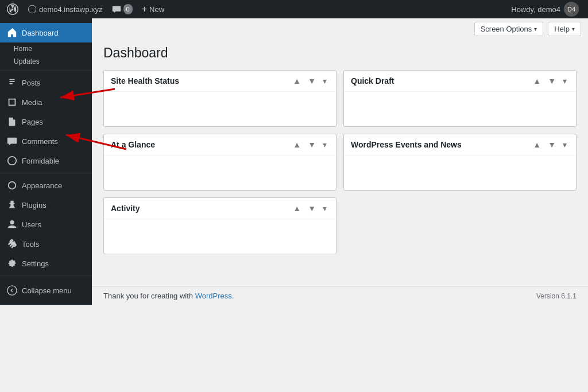  I want to click on widget-wp-events-title: WordPress Events and News, so click(407, 145).